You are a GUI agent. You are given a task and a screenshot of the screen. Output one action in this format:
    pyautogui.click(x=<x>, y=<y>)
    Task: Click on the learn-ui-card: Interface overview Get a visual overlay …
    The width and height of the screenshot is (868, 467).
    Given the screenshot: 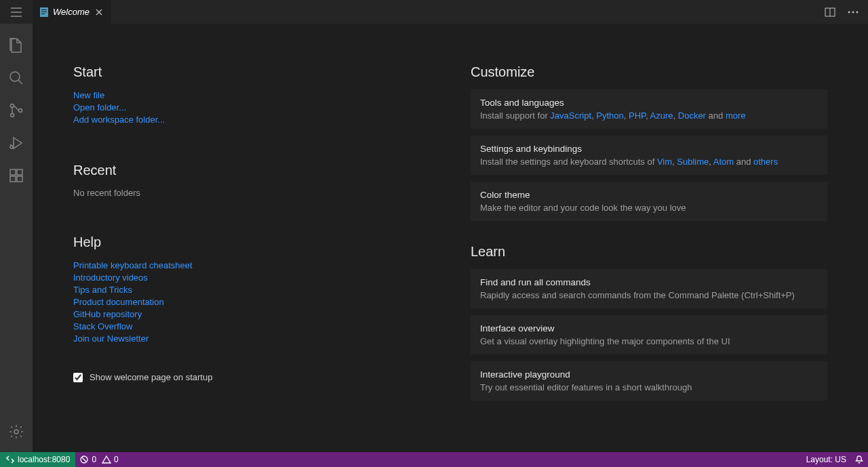 What is the action you would take?
    pyautogui.click(x=649, y=335)
    